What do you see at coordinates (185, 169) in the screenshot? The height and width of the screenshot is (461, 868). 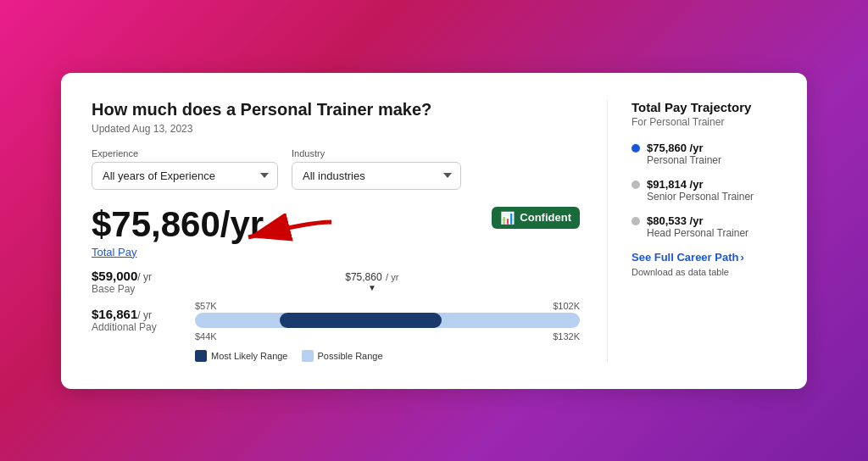 I see `experience-filter-group: Experience All years of Experience` at bounding box center [185, 169].